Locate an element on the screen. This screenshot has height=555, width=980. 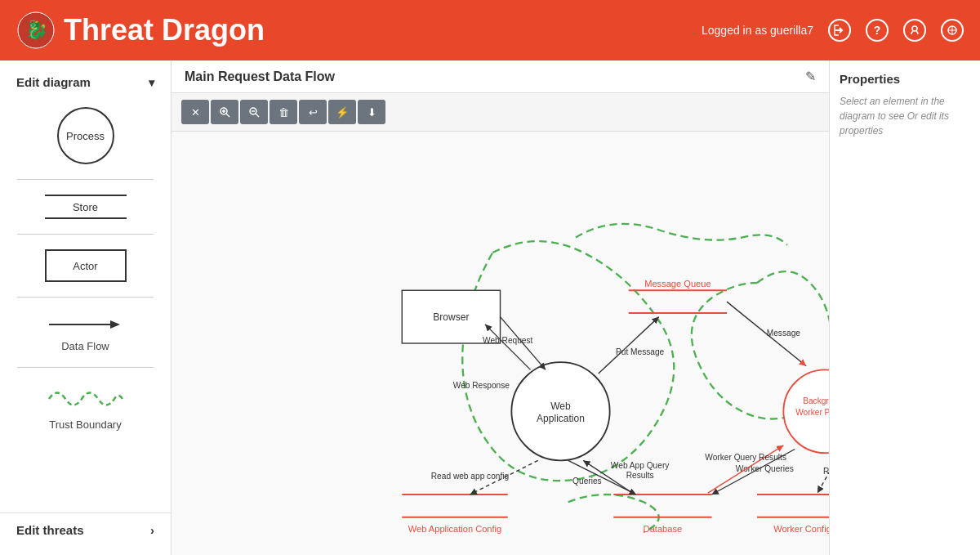
header-brand: 🐉 Threat Dragon is located at coordinates (140, 30).